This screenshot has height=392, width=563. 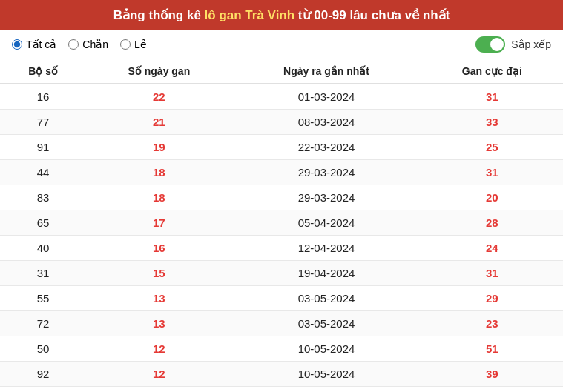 What do you see at coordinates (159, 223) in the screenshot?
I see `cell-so-ngay-gan: 17` at bounding box center [159, 223].